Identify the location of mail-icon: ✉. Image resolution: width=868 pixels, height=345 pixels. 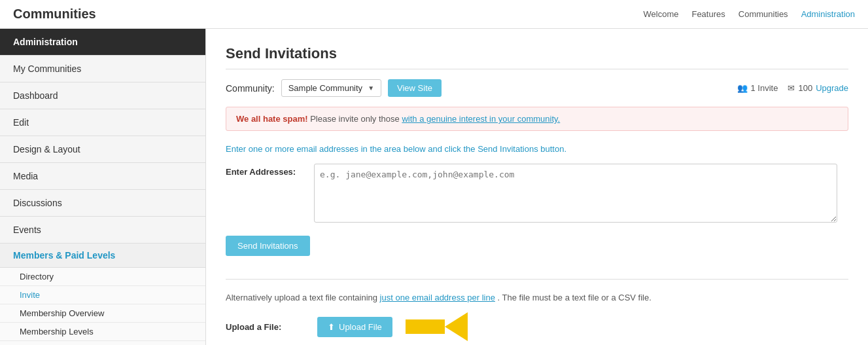
(791, 88).